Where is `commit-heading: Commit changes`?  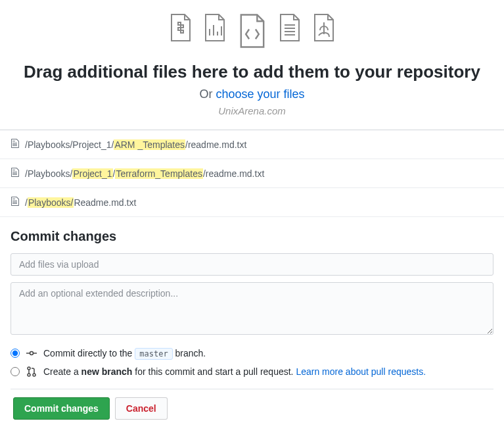
commit-heading: Commit changes is located at coordinates (252, 237).